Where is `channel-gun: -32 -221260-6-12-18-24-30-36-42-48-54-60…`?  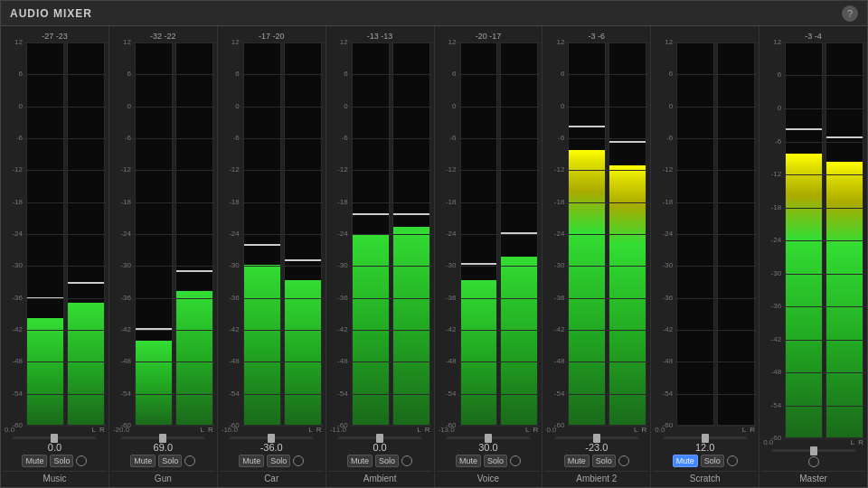
channel-gun: -32 -221260-6-12-18-24-30-36-42-48-54-60… is located at coordinates (164, 257).